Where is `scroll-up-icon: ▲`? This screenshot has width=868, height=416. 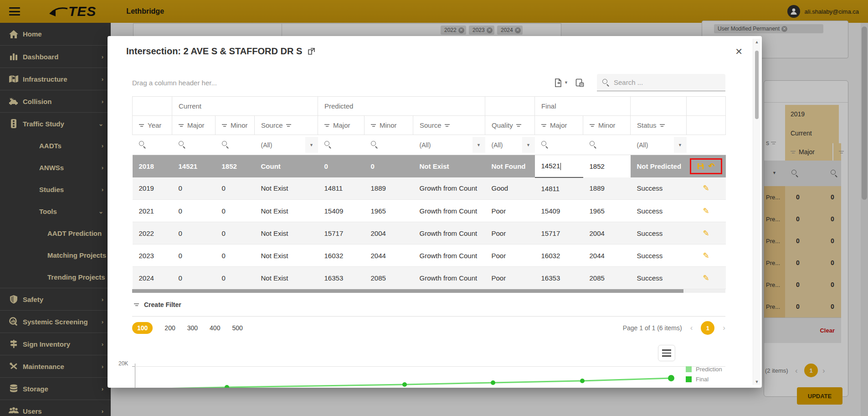
scroll-up-icon: ▲ is located at coordinates (757, 42).